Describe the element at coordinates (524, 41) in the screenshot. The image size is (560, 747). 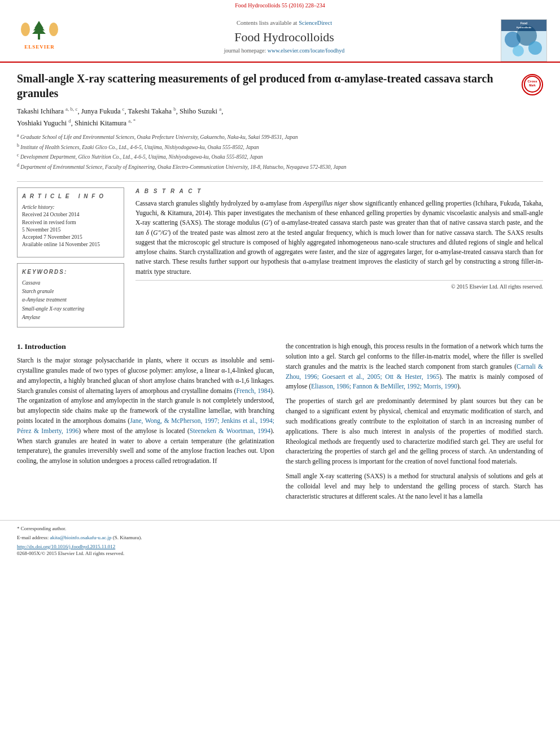
I see `journal-logo-box: Food Hydrocolloids` at that location.